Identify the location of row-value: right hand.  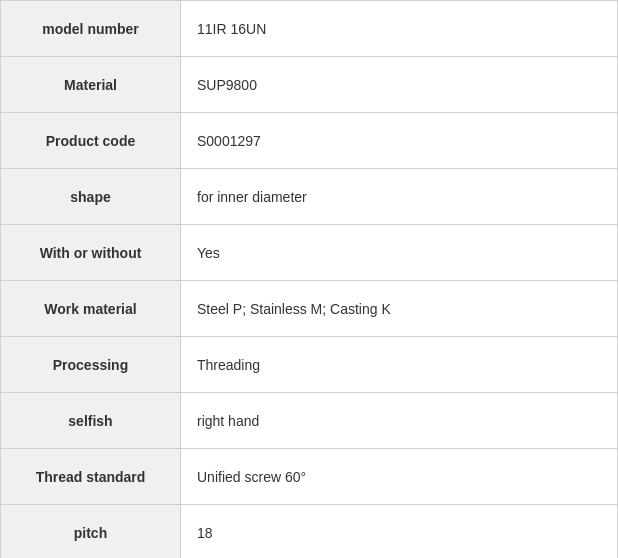
(399, 421).